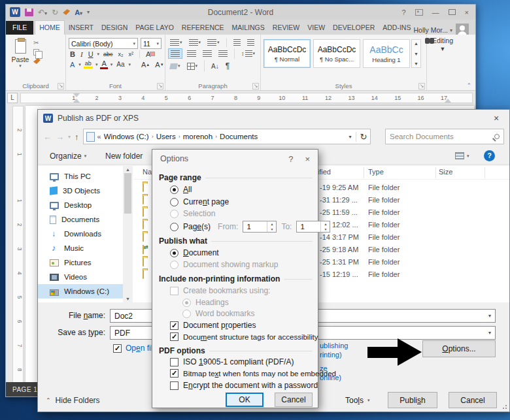 This screenshot has height=420, width=510. What do you see at coordinates (81, 27) in the screenshot?
I see `ribbon-tab: INSERT` at bounding box center [81, 27].